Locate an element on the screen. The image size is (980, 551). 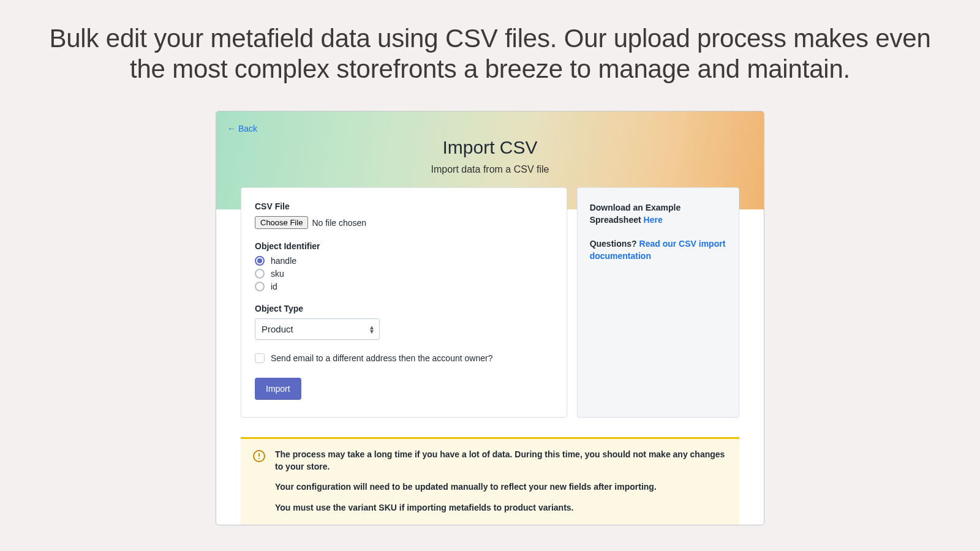
radio-handle-label: handle is located at coordinates (284, 261).